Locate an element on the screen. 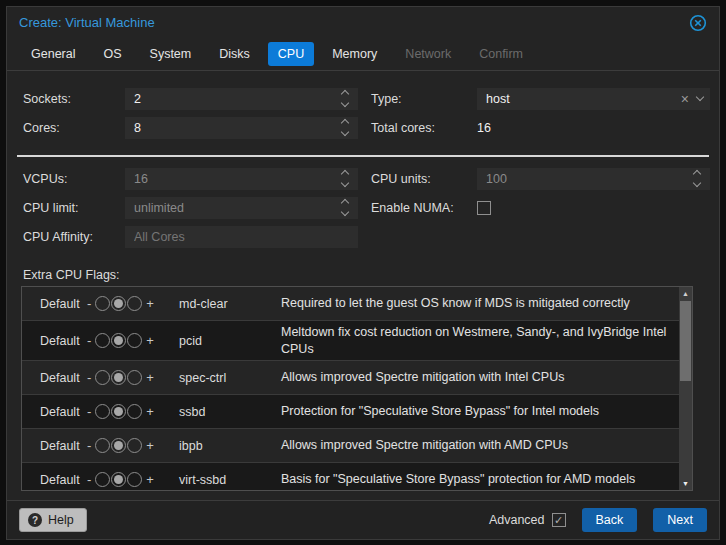 Image resolution: width=726 pixels, height=545 pixels. cpu-limit-spinner is located at coordinates (345, 208).